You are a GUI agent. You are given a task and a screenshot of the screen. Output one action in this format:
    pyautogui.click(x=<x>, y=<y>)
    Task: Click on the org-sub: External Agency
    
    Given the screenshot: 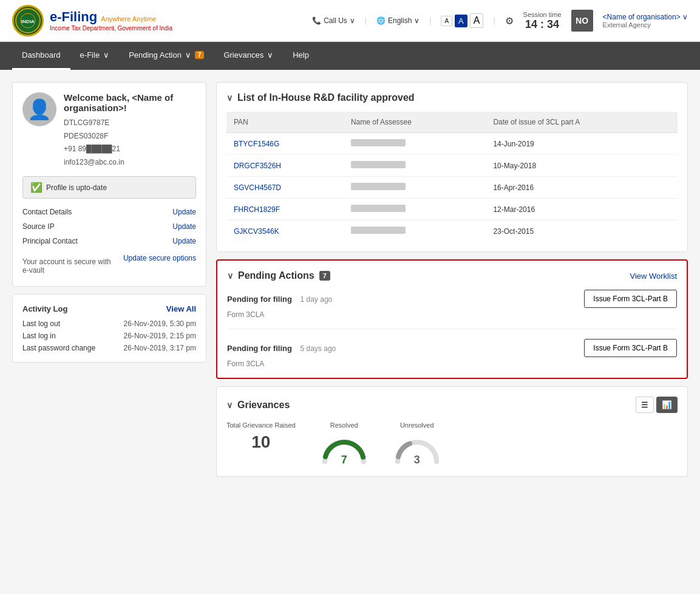 What is the action you would take?
    pyautogui.click(x=645, y=25)
    